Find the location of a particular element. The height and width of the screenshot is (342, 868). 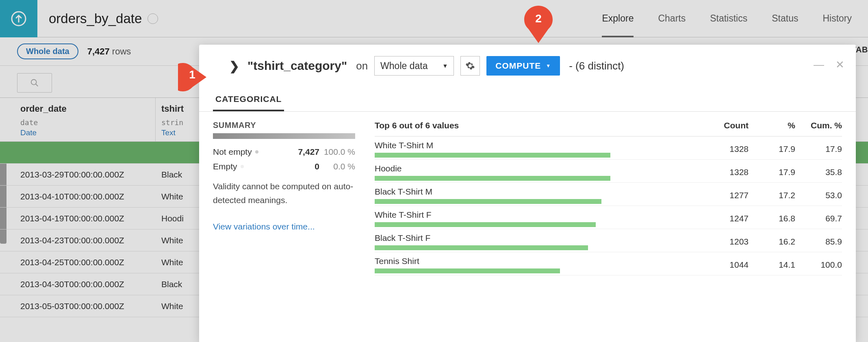

close-icon: ✕ is located at coordinates (840, 65).